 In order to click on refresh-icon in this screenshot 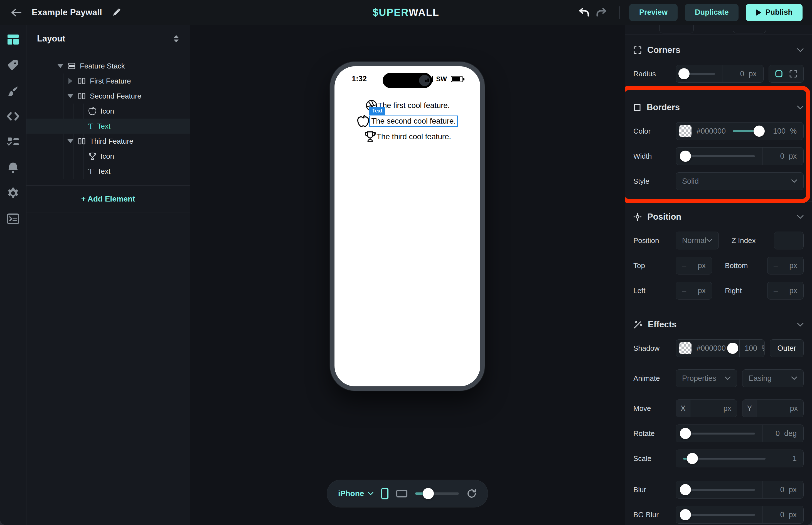, I will do `click(472, 494)`.